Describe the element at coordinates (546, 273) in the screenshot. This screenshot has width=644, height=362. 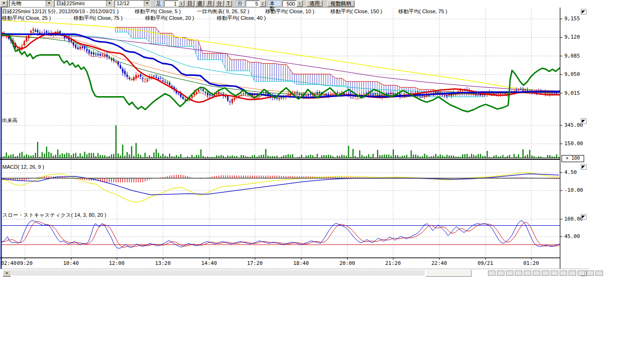
I see `mini-toolbar` at that location.